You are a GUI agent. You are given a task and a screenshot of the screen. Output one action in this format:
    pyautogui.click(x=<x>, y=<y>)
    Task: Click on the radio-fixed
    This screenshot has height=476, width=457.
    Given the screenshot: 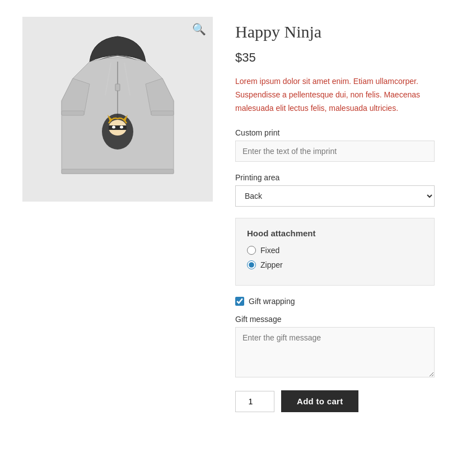 What is the action you would take?
    pyautogui.click(x=251, y=250)
    